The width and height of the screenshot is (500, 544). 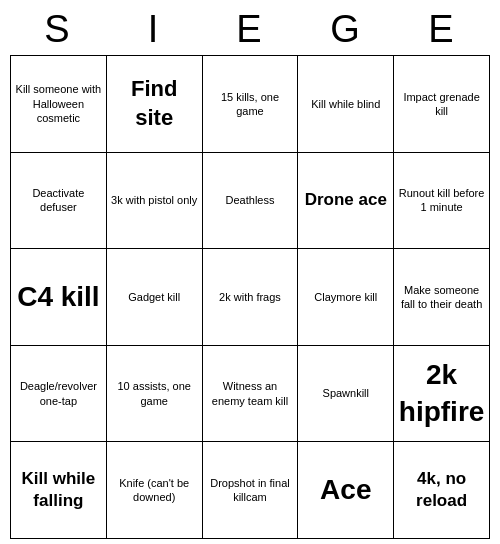 I want to click on title-letter-e1: E, so click(x=250, y=30).